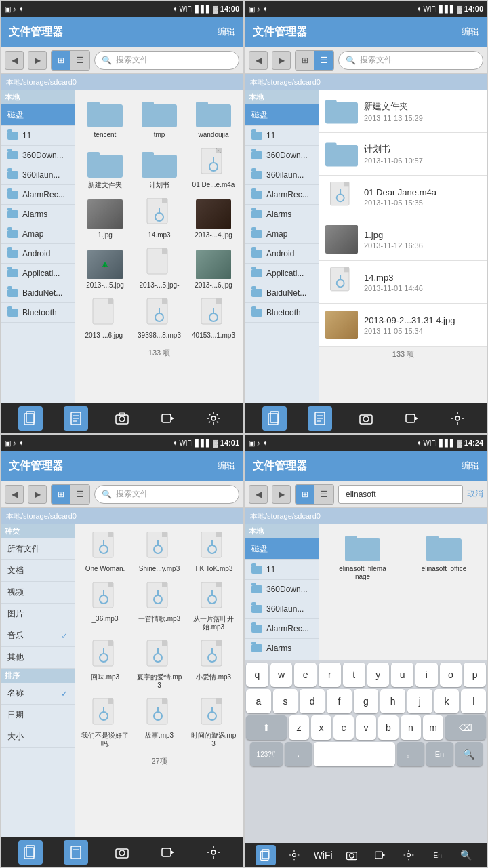  I want to click on key-search: 🔍, so click(469, 754).